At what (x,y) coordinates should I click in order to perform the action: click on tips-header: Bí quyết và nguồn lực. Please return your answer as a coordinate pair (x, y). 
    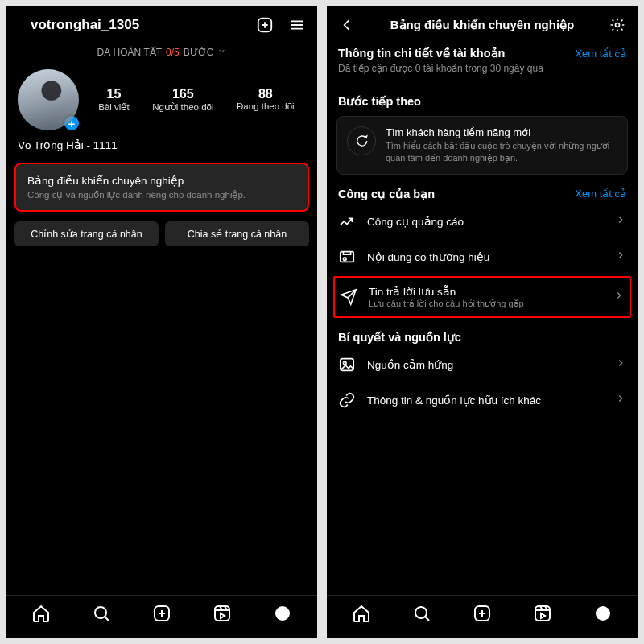
    Looking at the image, I should click on (482, 333).